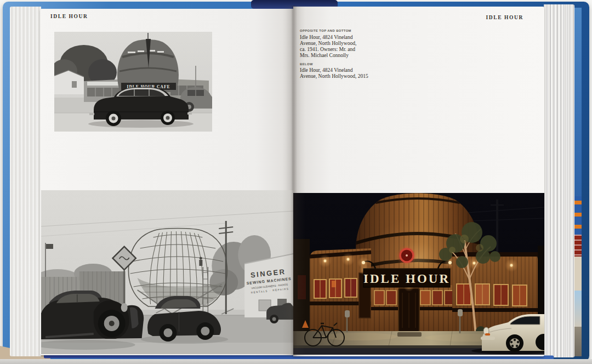 This screenshot has width=592, height=364. Describe the element at coordinates (69, 17) in the screenshot. I see `left-page-header: IDLE HOUR` at that location.